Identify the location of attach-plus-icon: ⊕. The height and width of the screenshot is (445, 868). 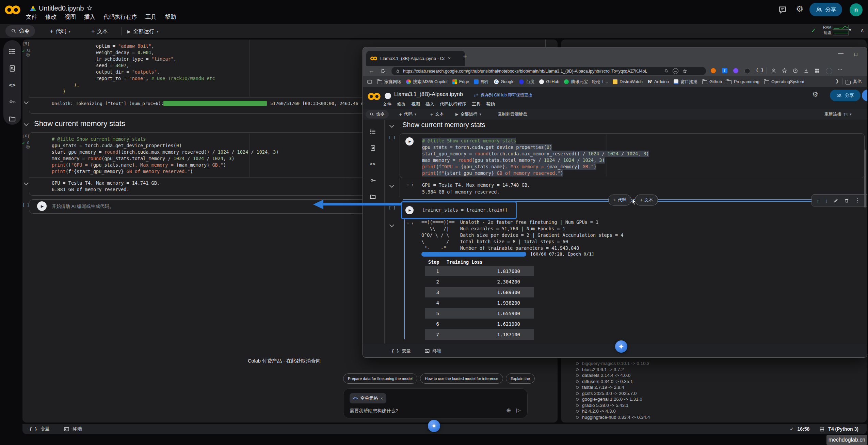
(509, 410).